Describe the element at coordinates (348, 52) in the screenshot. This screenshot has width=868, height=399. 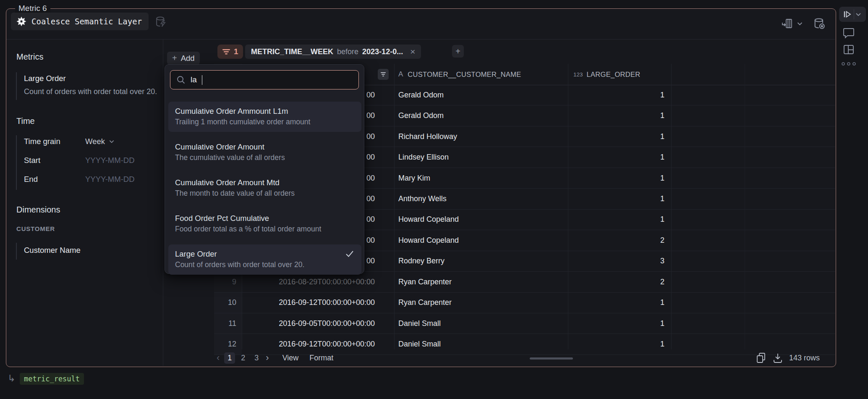
I see `filter-operator: before` at that location.